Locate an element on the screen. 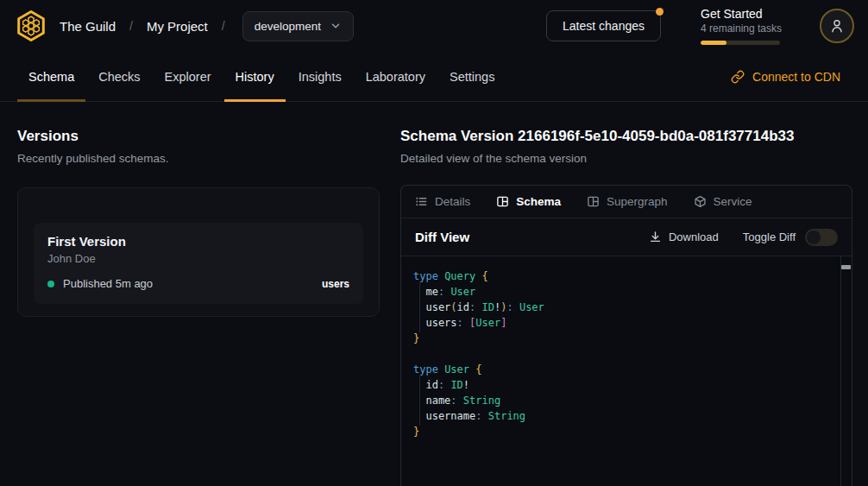 The height and width of the screenshot is (486, 868). version-status-row: Published 5m ago users is located at coordinates (198, 283).